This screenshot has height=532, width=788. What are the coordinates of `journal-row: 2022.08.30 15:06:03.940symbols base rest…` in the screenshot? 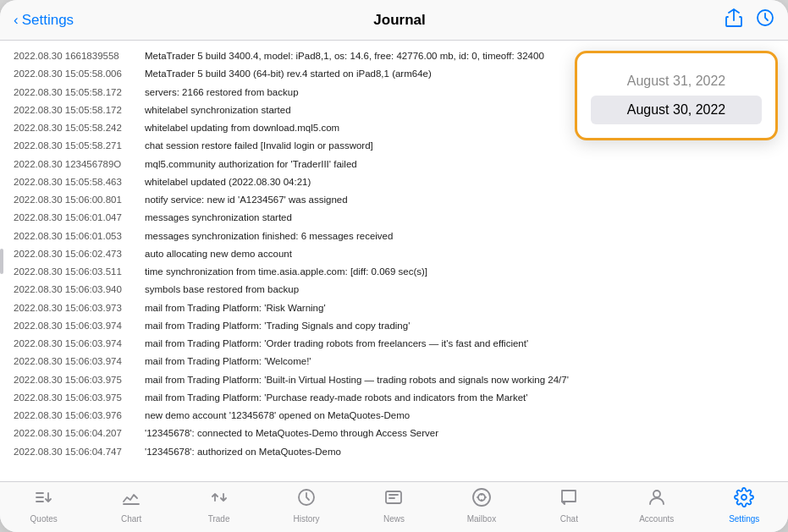 It's located at (394, 289).